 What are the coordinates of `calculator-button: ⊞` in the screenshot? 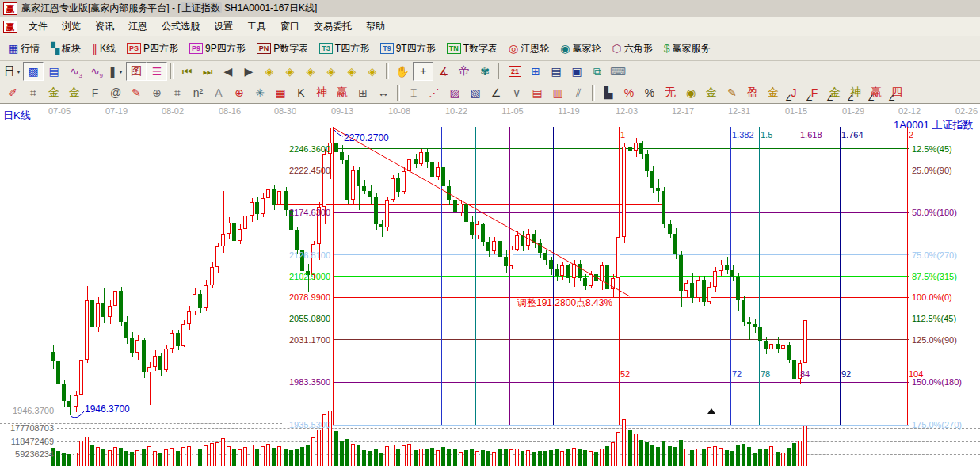 It's located at (536, 71).